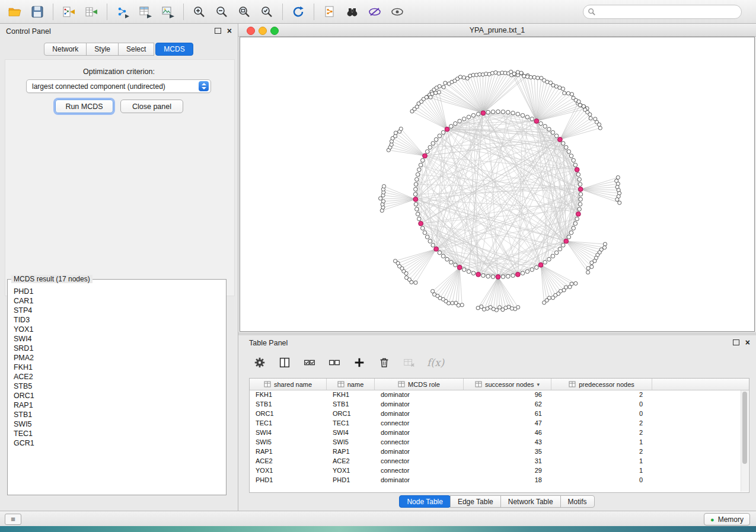  What do you see at coordinates (288, 384) in the screenshot?
I see `column-header-shared-name: shared name` at bounding box center [288, 384].